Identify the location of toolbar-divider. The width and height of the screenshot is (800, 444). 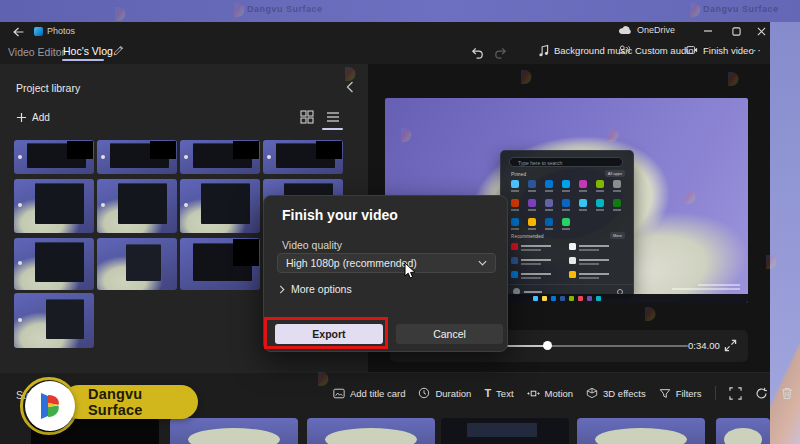
(716, 393).